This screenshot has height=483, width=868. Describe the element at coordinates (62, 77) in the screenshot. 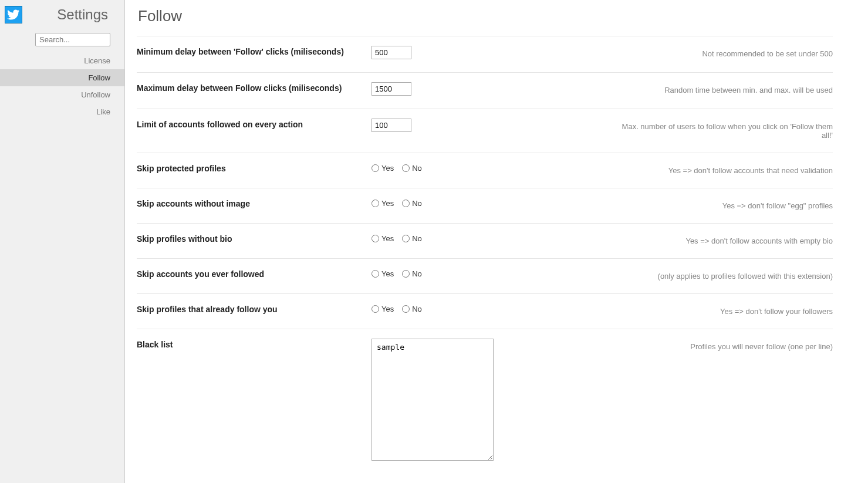

I see `nav-item-follow: Follow` at that location.